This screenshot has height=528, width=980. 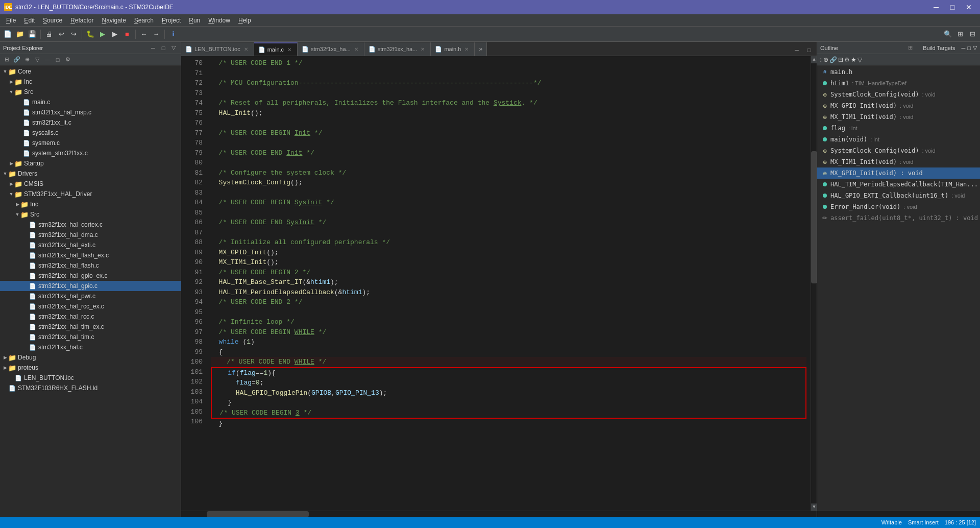 I want to click on tree-item-sysmem: 📄 sysmem.c, so click(x=90, y=143).